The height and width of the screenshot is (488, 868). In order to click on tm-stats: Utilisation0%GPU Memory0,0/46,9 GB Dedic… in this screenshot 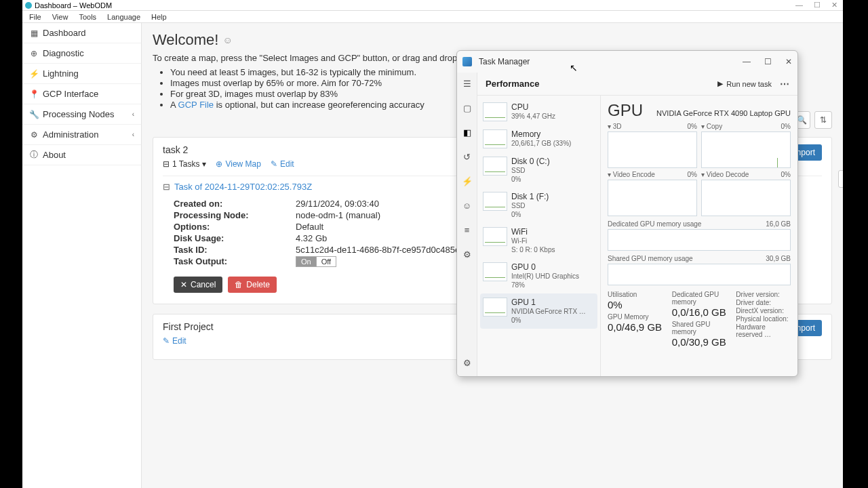, I will do `click(699, 319)`.